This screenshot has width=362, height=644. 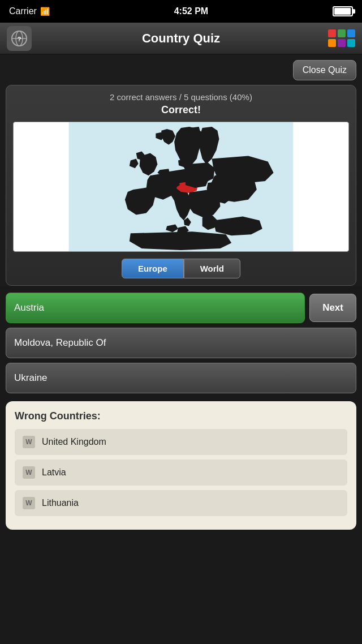 What do you see at coordinates (155, 308) in the screenshot?
I see `answer-button-austria: Austria` at bounding box center [155, 308].